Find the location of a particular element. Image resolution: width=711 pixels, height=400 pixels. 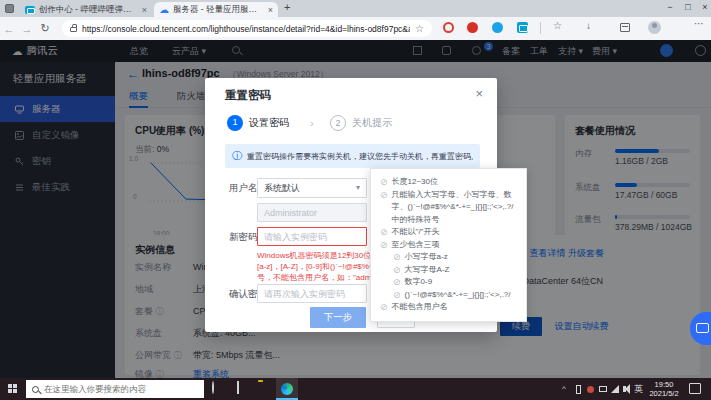

rule-three-kinds: ⊘至少包含三项 is located at coordinates (448, 246).